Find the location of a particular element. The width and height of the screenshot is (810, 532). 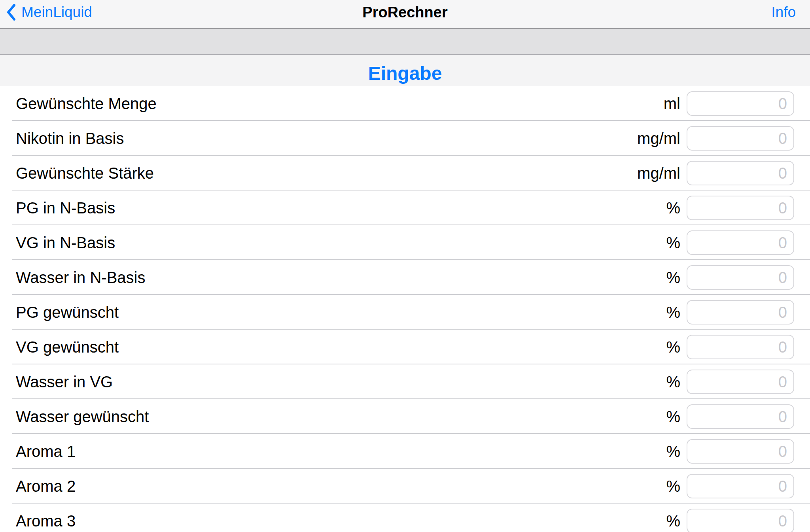

row-label: Aroma 1 is located at coordinates (341, 451).